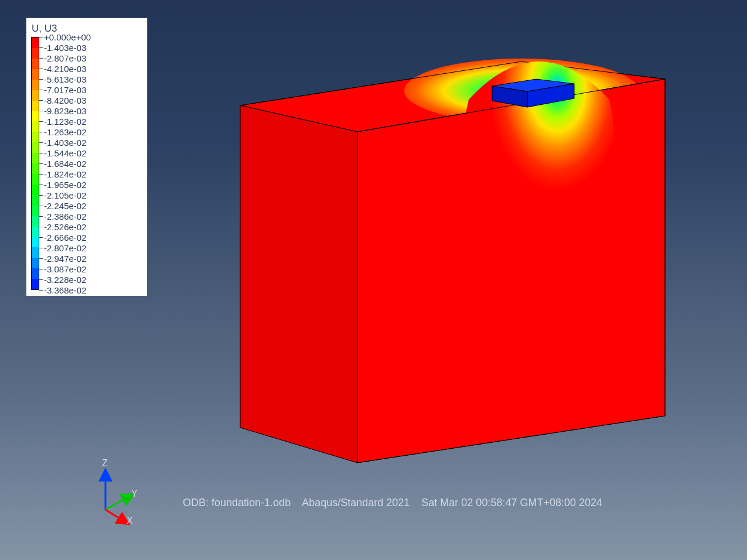  I want to click on legend-value: -3.368e-02, so click(66, 291).